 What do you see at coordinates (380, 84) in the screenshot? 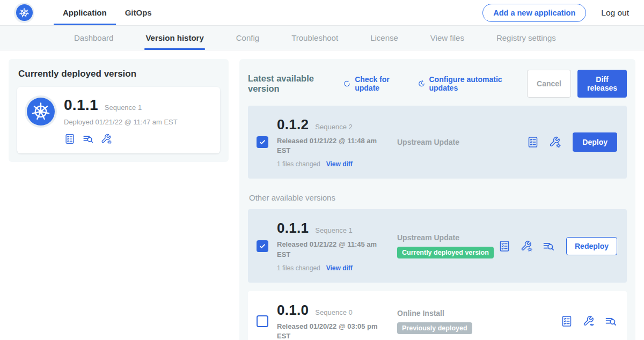
I see `check-for-update-label: Check for update` at bounding box center [380, 84].